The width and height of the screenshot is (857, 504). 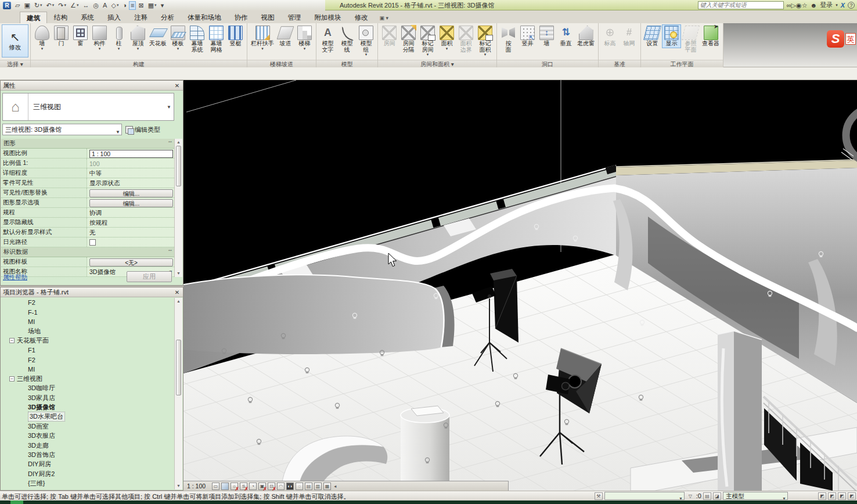 I want to click on curved-partition, so click(x=319, y=315).